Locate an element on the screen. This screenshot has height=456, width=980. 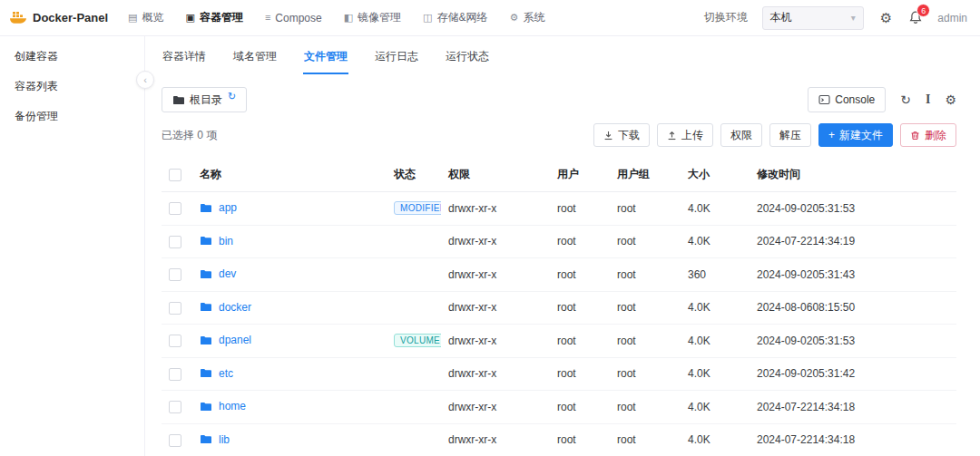
environment-select: 本机 ▾ is located at coordinates (813, 18).